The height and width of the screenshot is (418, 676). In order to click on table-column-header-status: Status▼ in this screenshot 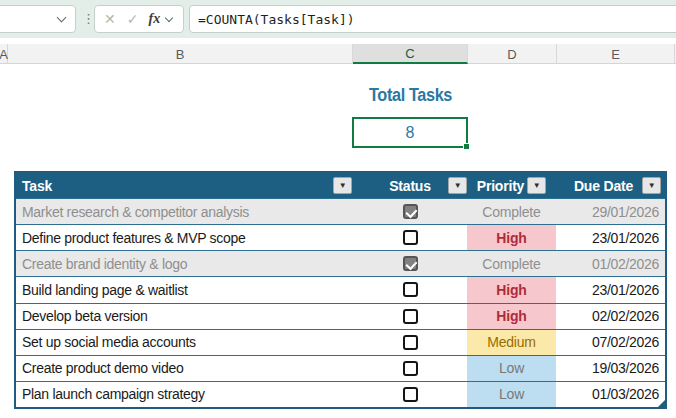, I will do `click(410, 186)`.